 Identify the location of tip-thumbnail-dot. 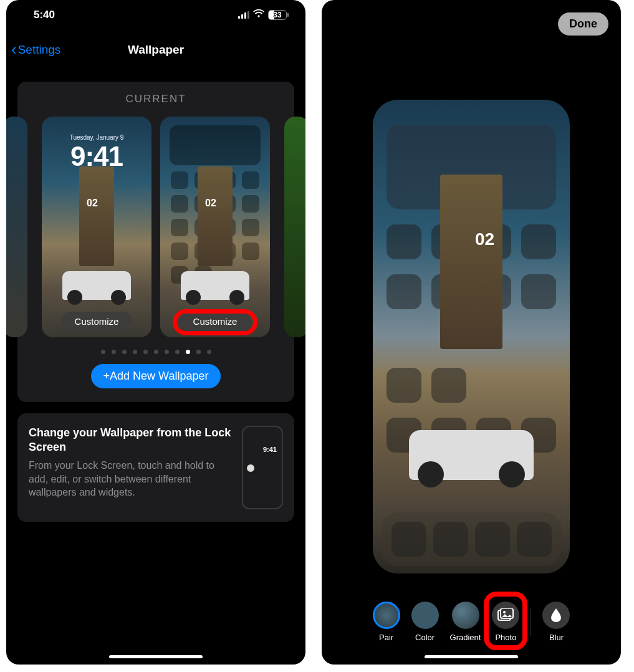
(251, 468).